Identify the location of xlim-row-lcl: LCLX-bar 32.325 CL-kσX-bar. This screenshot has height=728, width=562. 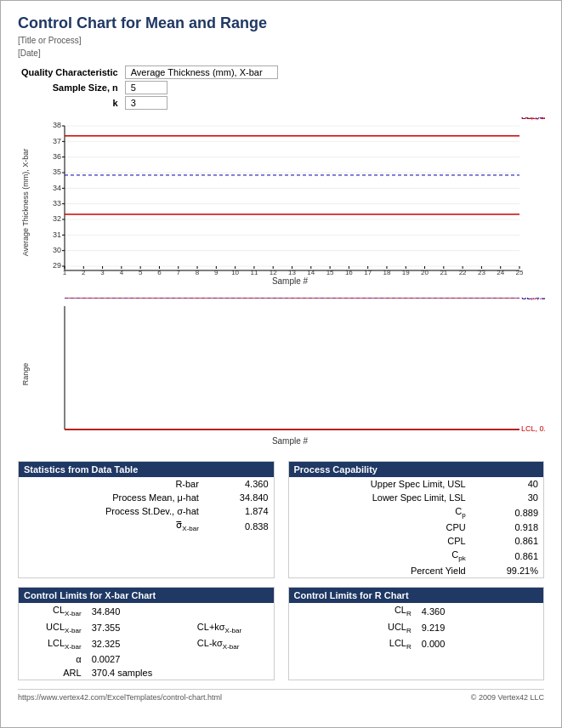
(146, 645).